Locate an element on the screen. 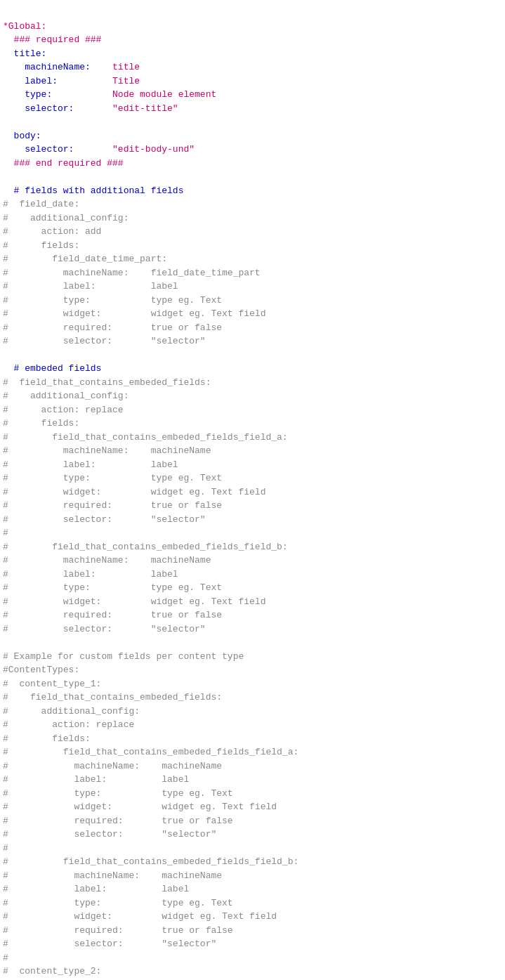 Image resolution: width=505 pixels, height=980 pixels. code-line: ### end required ### is located at coordinates (253, 164).